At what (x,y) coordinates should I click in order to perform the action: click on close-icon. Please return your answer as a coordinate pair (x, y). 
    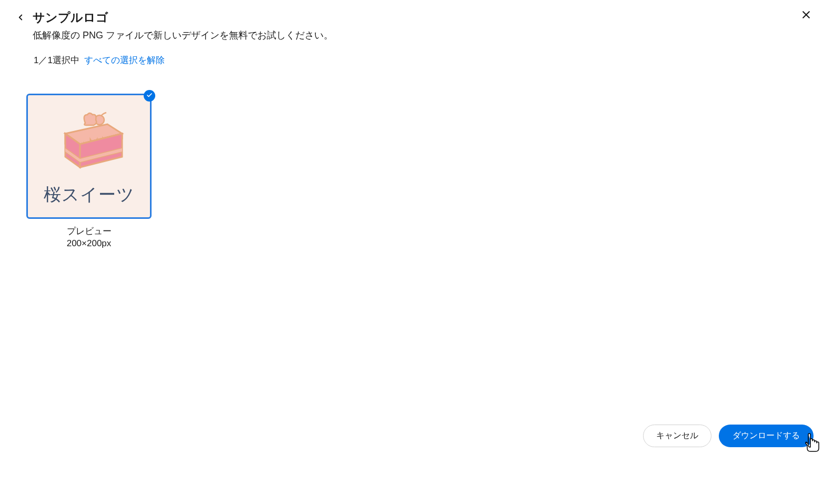
    Looking at the image, I should click on (806, 18).